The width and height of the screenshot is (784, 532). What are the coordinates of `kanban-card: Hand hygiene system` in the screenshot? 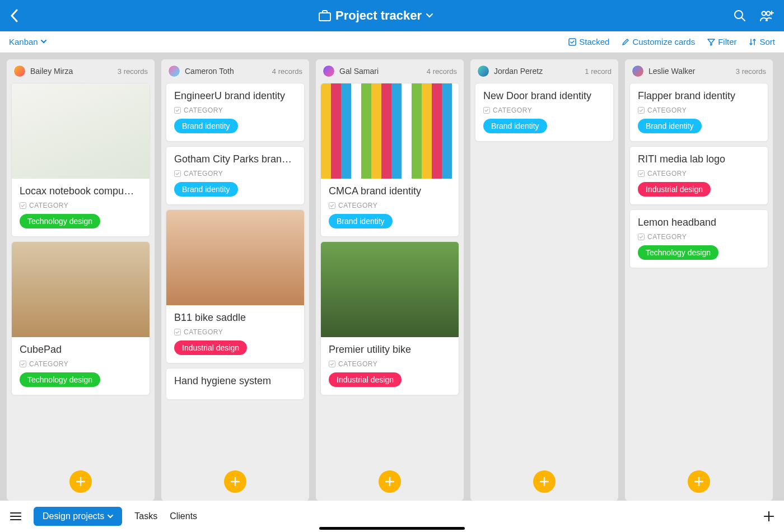 It's located at (235, 384).